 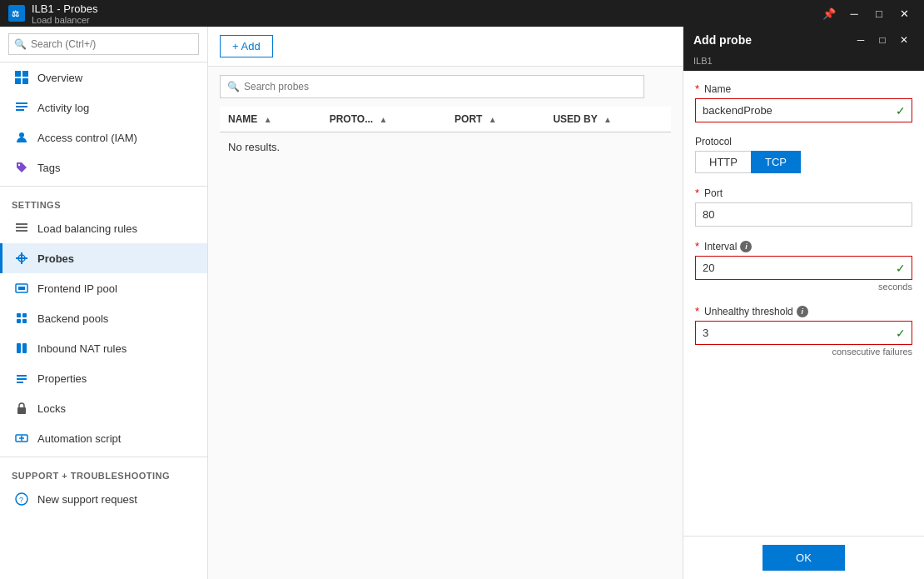 What do you see at coordinates (608, 120) in the screenshot?
I see `sort-arrow-usedby: ▲` at bounding box center [608, 120].